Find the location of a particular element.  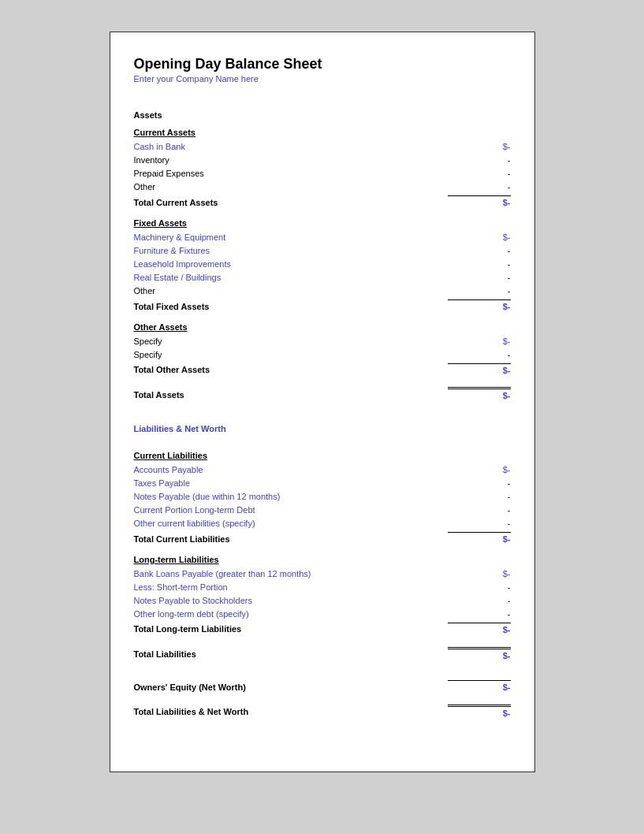

total-other-assets-value: $- is located at coordinates (479, 370).